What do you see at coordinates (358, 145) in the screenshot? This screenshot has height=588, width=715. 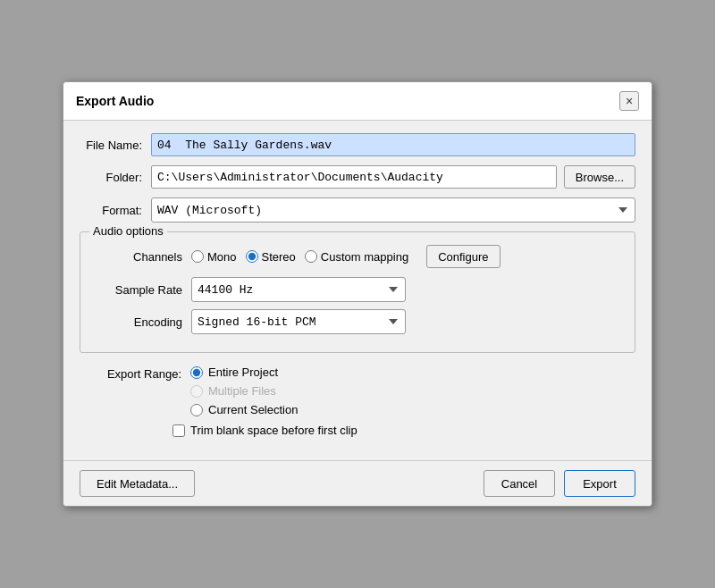 I see `file-name-row: File Name:` at bounding box center [358, 145].